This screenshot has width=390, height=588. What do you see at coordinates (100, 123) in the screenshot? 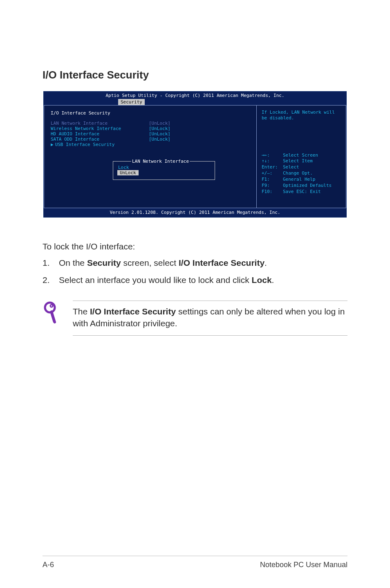
I see `row-label: LAN Network Interface` at bounding box center [100, 123].